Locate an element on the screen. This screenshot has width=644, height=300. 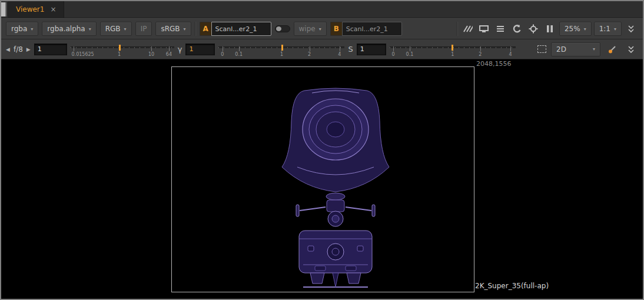
format-name-label: 2K_Super_35(full-ap) is located at coordinates (512, 286).